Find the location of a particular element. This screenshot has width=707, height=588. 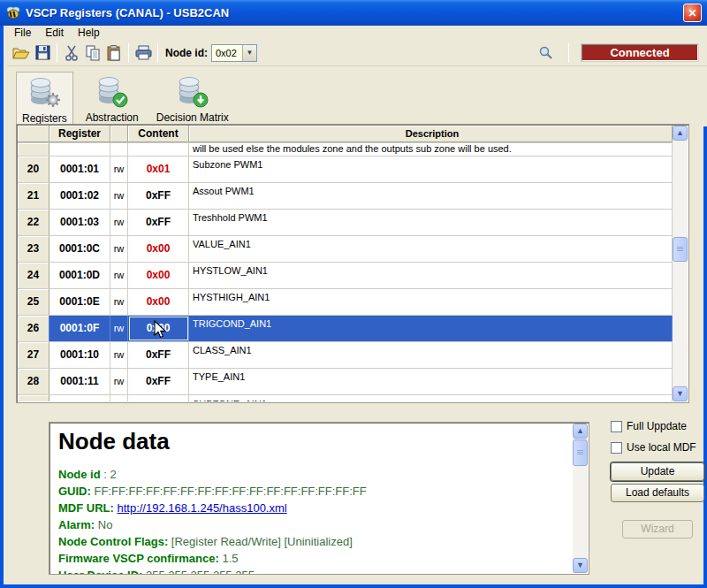

open-button is located at coordinates (21, 53).